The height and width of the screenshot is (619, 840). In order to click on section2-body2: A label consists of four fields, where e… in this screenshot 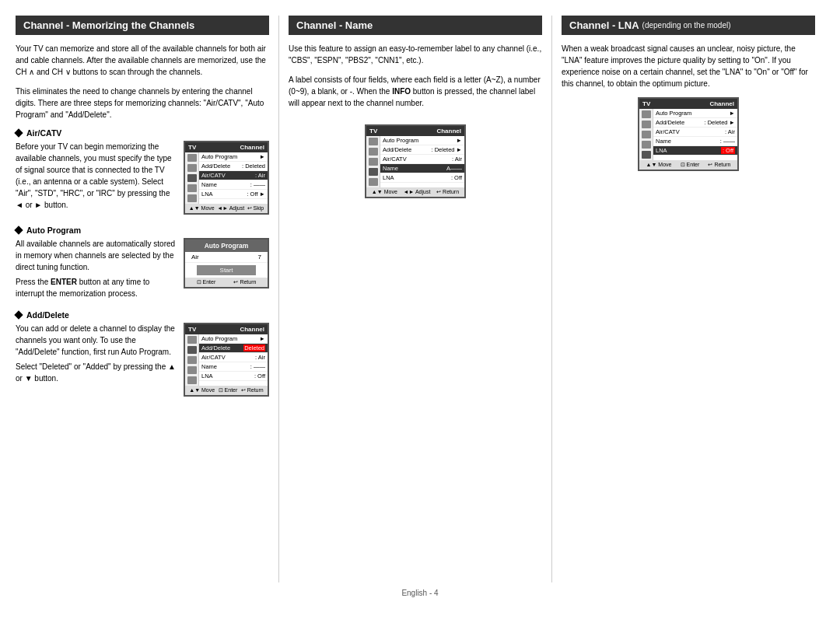, I will do `click(415, 92)`.